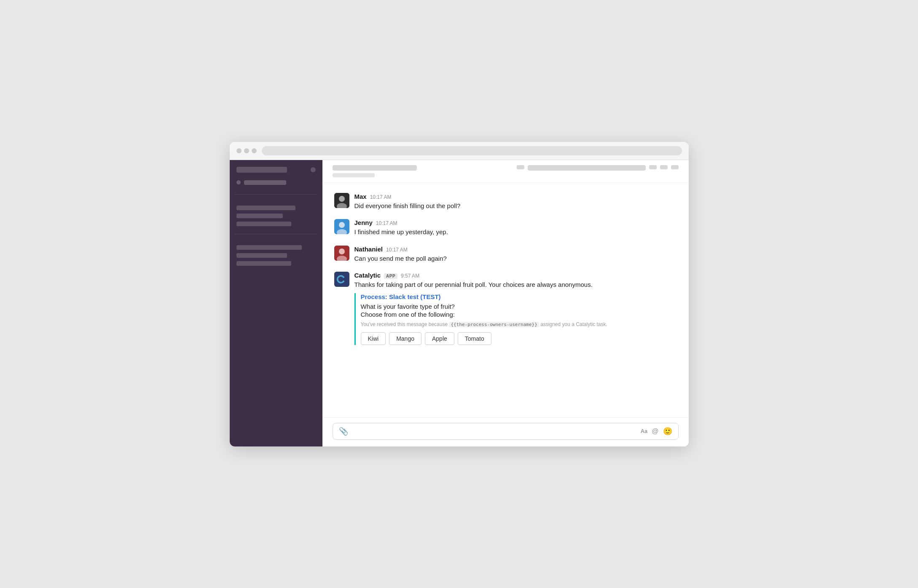 The height and width of the screenshot is (588, 918). I want to click on message-time-catalytic: 9:57 AM, so click(410, 276).